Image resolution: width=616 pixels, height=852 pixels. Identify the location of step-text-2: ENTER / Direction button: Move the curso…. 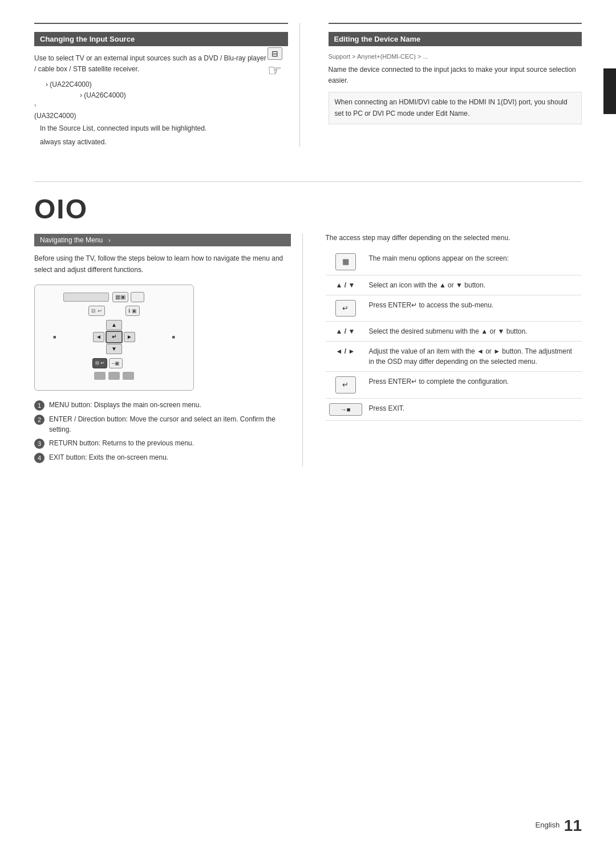
(170, 424).